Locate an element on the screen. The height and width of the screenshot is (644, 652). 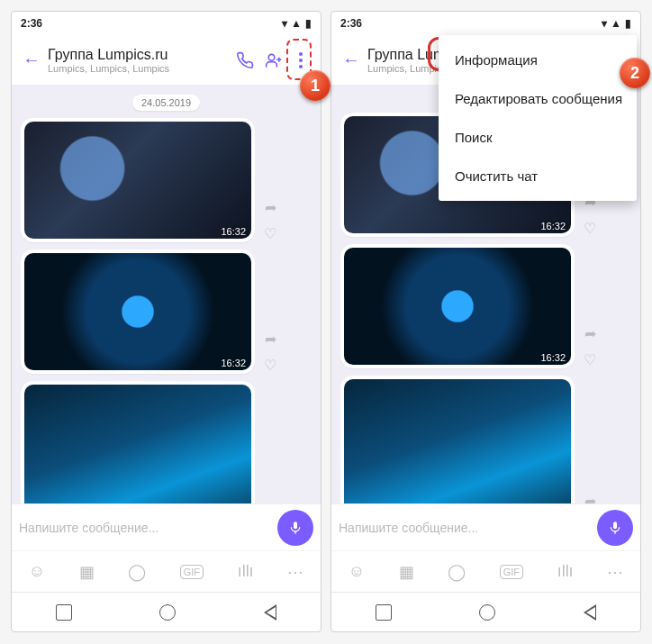
more-icon is located at coordinates (301, 60).